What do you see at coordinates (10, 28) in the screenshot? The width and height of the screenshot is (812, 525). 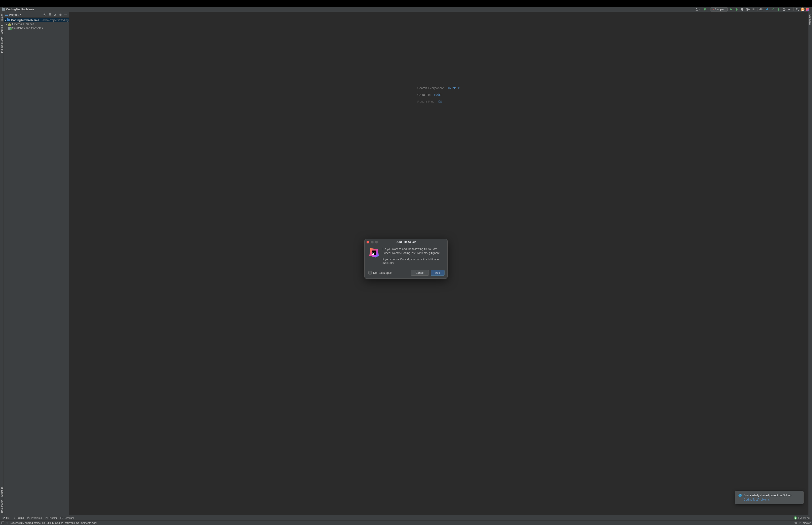 I see `scratches-icon` at bounding box center [10, 28].